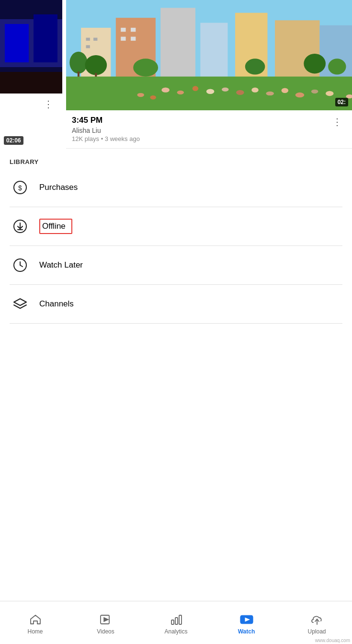 The width and height of the screenshot is (352, 644). Describe the element at coordinates (35, 622) in the screenshot. I see `nav-item-home: Home` at that location.